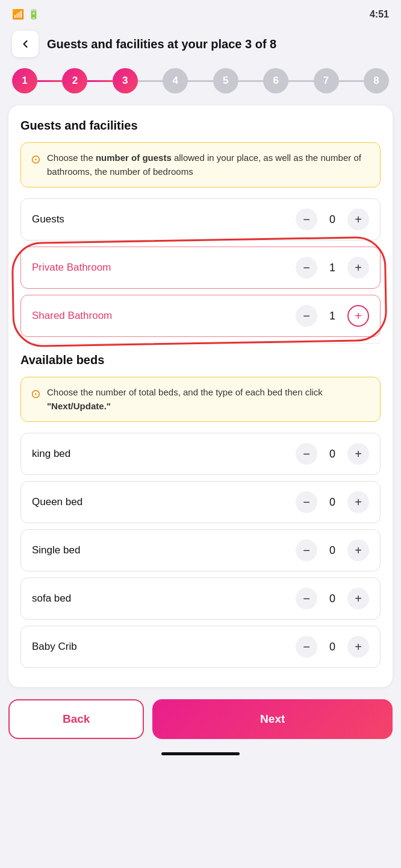 This screenshot has height=868, width=401. What do you see at coordinates (332, 219) in the screenshot?
I see `guests-value: 0` at bounding box center [332, 219].